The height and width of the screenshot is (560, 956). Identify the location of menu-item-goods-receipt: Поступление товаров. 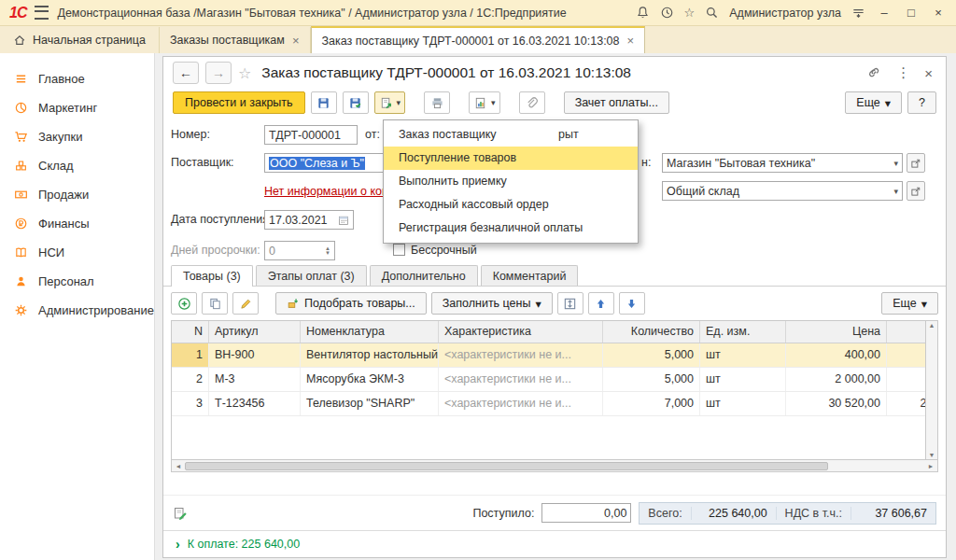
(511, 159).